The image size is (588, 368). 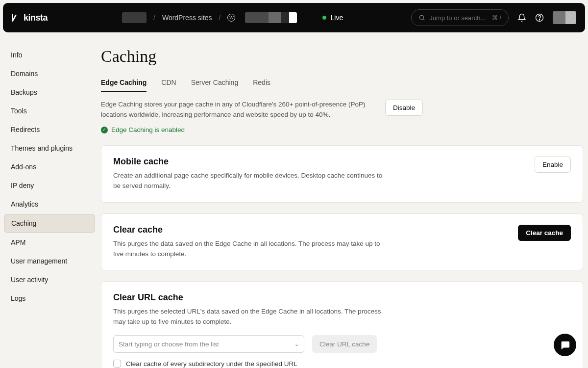 I want to click on sidebar-item-label: Add-ons, so click(x=24, y=167).